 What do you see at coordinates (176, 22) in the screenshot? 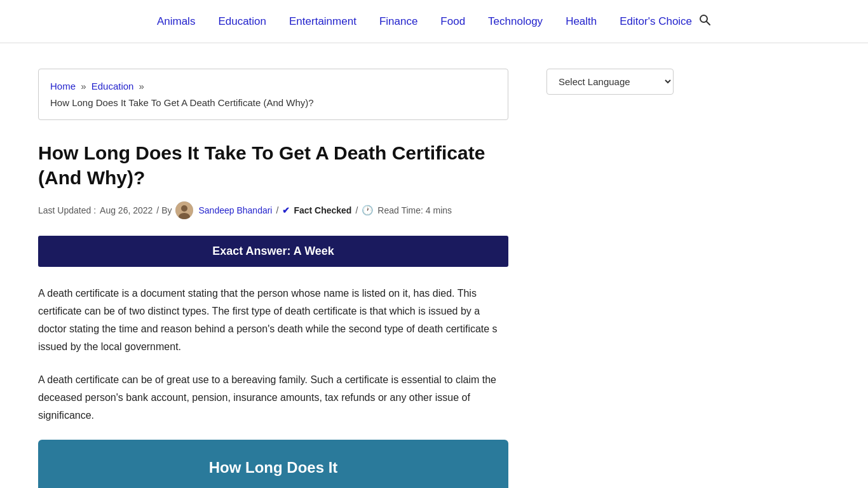
I see `nav-link-animals: Animals` at bounding box center [176, 22].